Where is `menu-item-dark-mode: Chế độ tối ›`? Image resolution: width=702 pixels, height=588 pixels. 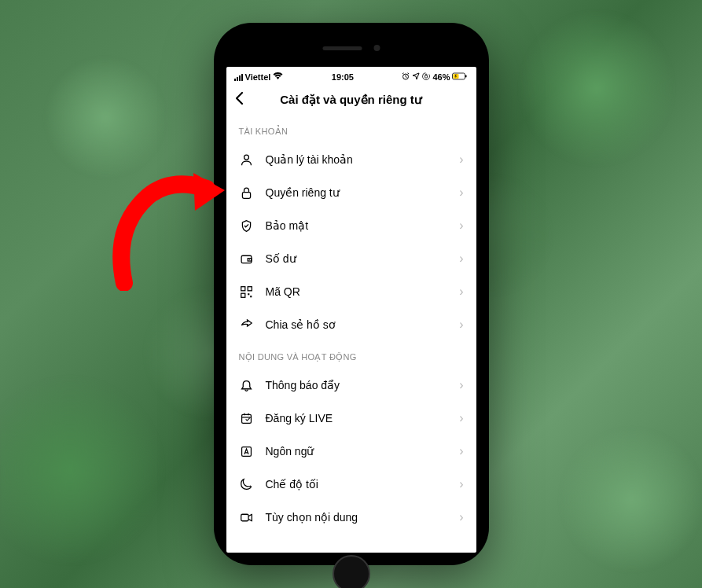
menu-item-dark-mode: Chế độ tối › is located at coordinates (351, 484).